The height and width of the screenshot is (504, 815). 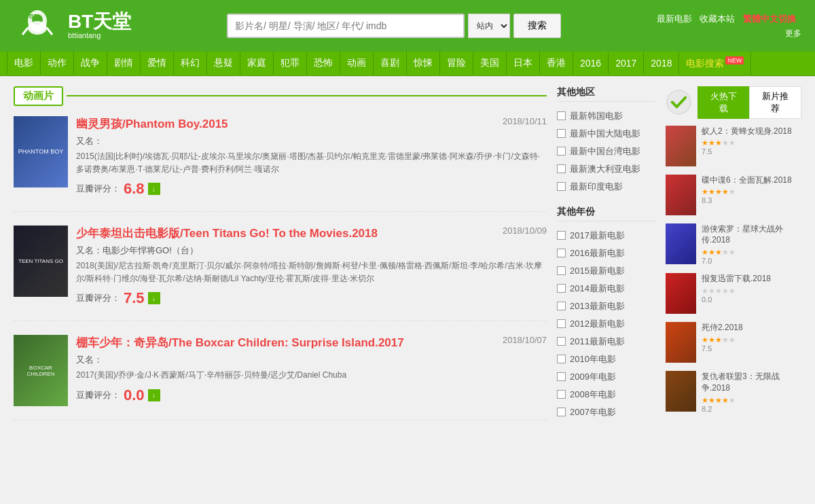 What do you see at coordinates (537, 26) in the screenshot?
I see `search-button: 搜索` at bounding box center [537, 26].